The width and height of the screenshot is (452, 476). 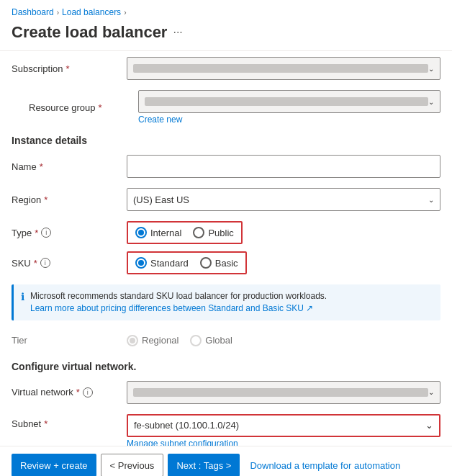 I want to click on virtual-network-info-icon: i, so click(x=88, y=392).